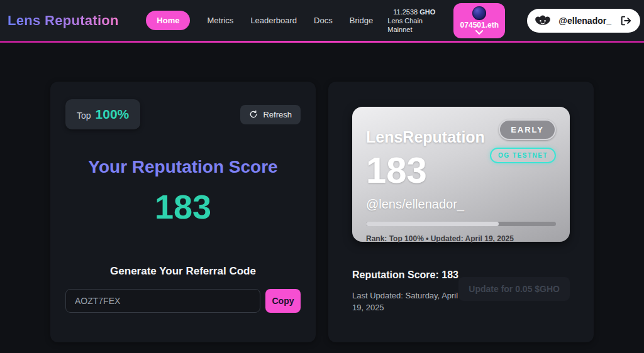 The image size is (644, 353). Describe the element at coordinates (514, 289) in the screenshot. I see `update-score-button: Update for 0.05 $GHO` at that location.